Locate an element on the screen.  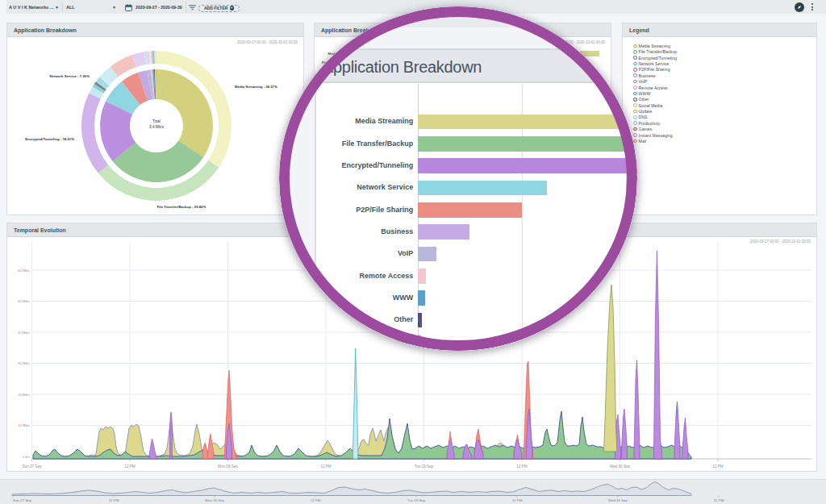
svg-text: 0 b/s is located at coordinates (26, 456).